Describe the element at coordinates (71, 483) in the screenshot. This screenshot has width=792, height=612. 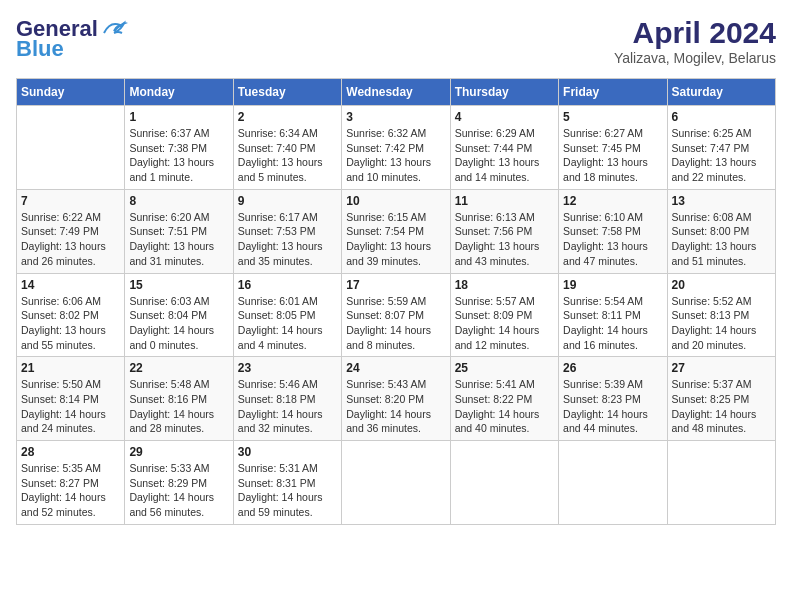
I see `calendar-day-cell: 28Sunrise: 5:35 AM Sunset: 8:27 PM Dayli…` at that location.